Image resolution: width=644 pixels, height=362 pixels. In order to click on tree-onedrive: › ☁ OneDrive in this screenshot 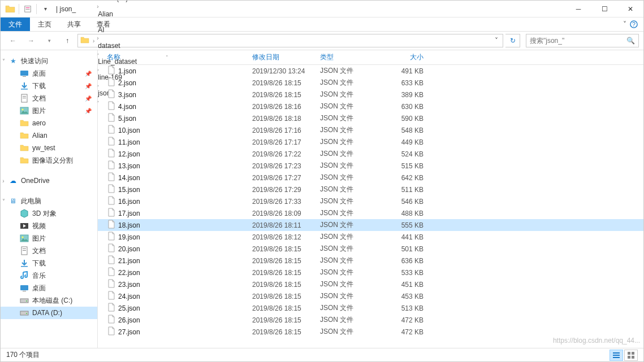, I will do `click(49, 181)`.